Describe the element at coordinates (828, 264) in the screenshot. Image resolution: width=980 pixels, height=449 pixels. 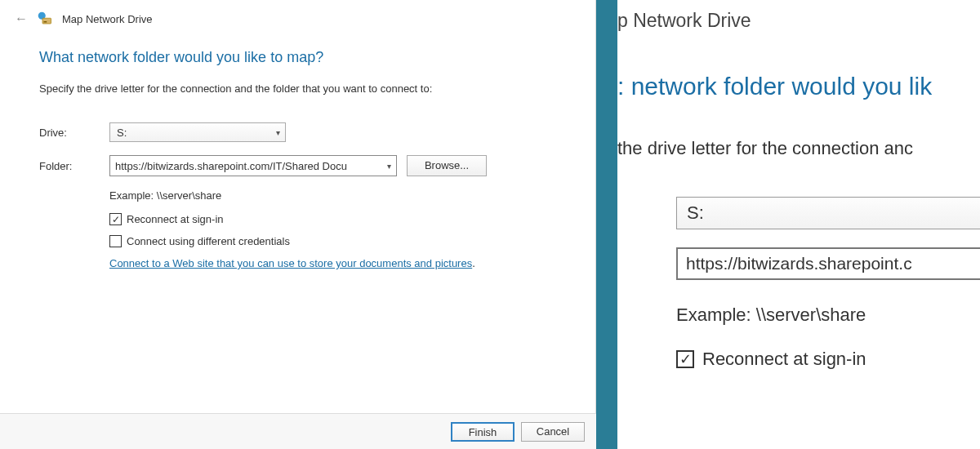
I see `zoom-folder-combobox: https://bitwizards.sharepoint.c` at that location.